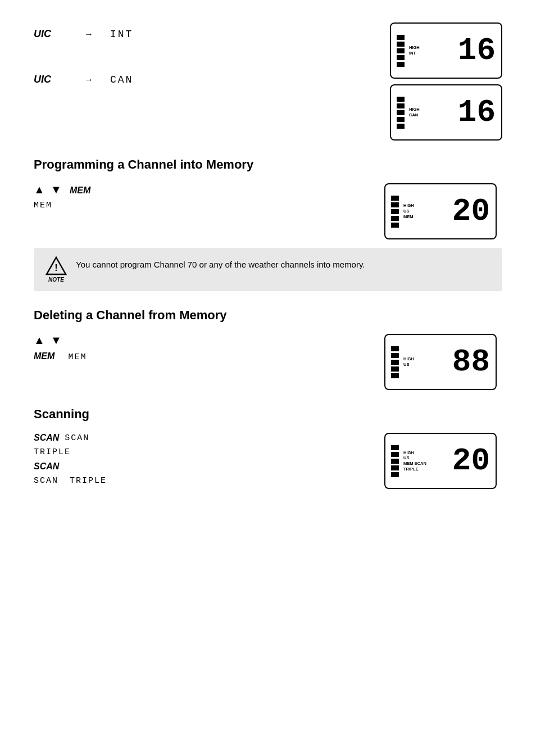  What do you see at coordinates (209, 349) in the screenshot?
I see `delete-left: ▲ ▼ MEM MEM` at bounding box center [209, 349].